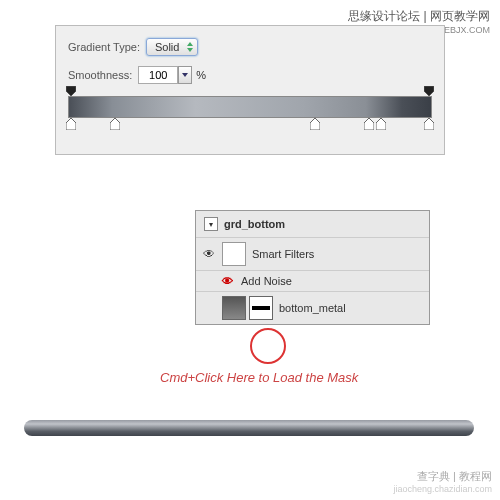  What do you see at coordinates (100, 75) in the screenshot?
I see `smoothness-label: Smoothness:` at bounding box center [100, 75].